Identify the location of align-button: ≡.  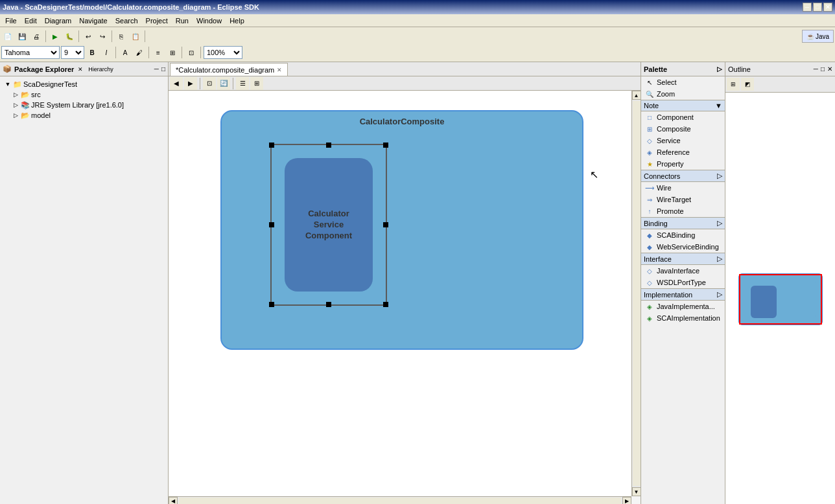
(158, 52).